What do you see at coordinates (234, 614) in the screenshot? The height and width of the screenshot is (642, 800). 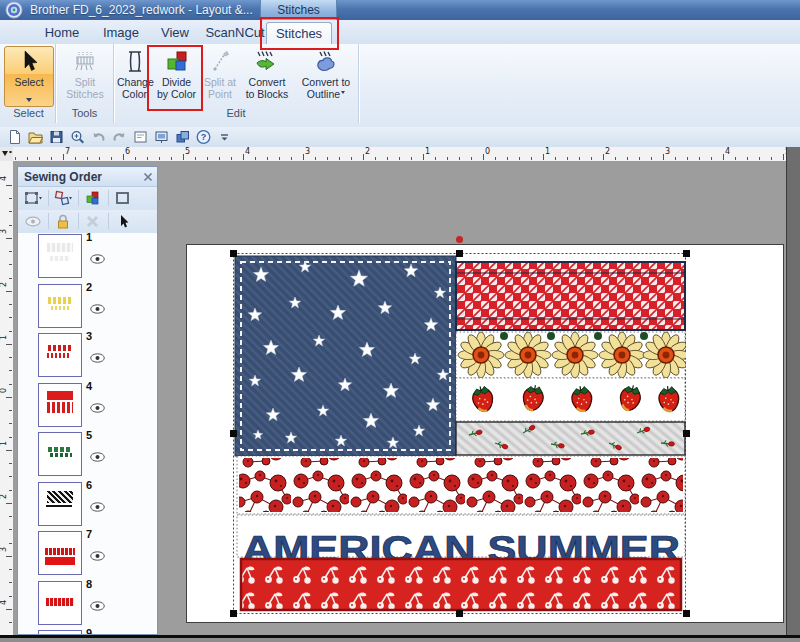 I see `selection-handle-sw` at bounding box center [234, 614].